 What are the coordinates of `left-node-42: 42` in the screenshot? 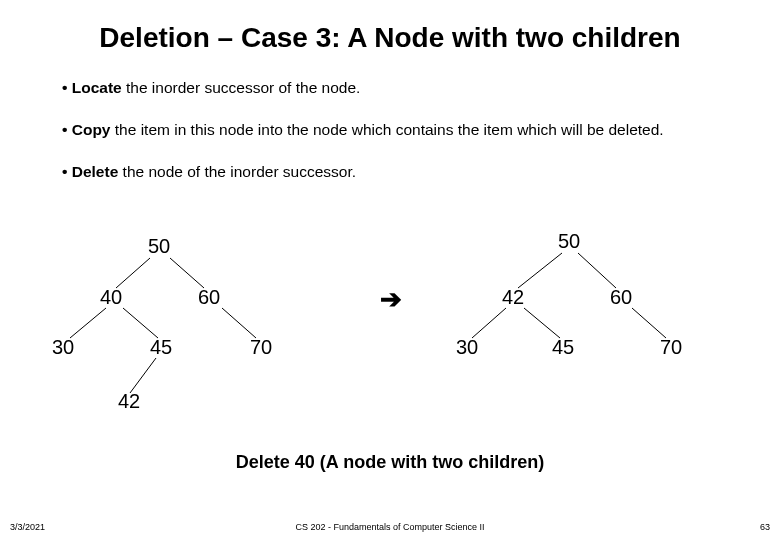 It's located at (129, 402).